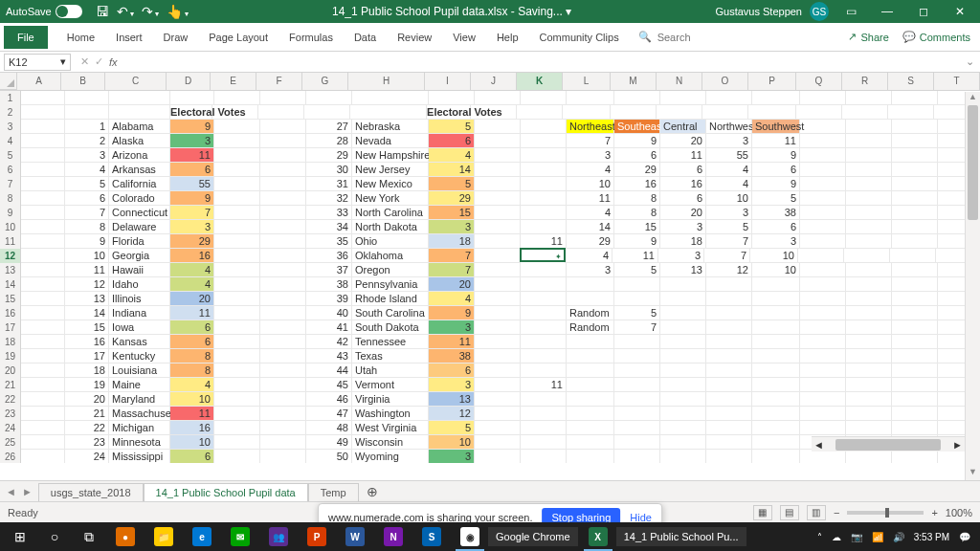 The height and width of the screenshot is (551, 980). Describe the element at coordinates (590, 199) in the screenshot. I see `cell-L8: 11` at that location.